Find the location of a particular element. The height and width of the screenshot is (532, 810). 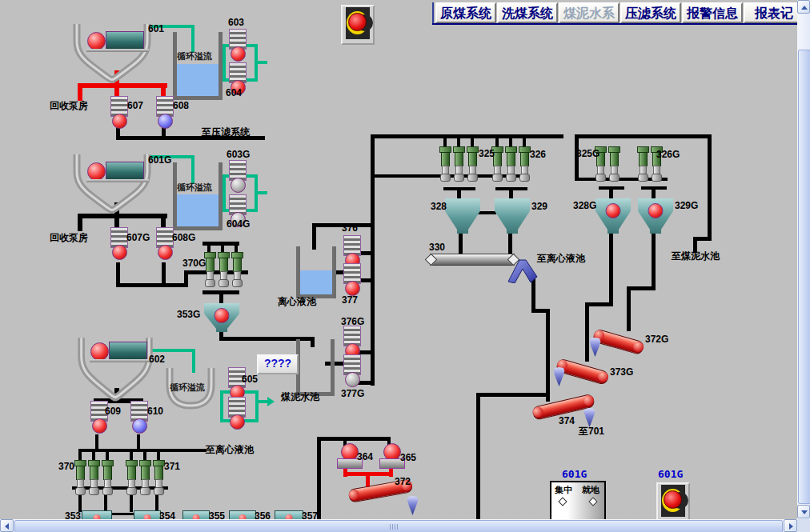

vertical-scroll-thumb is located at coordinates (804, 277).